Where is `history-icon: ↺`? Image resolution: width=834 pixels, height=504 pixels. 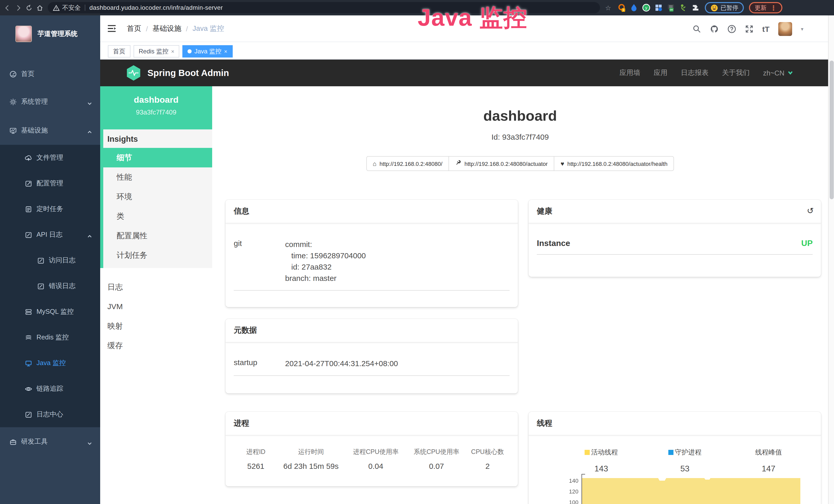 history-icon: ↺ is located at coordinates (810, 211).